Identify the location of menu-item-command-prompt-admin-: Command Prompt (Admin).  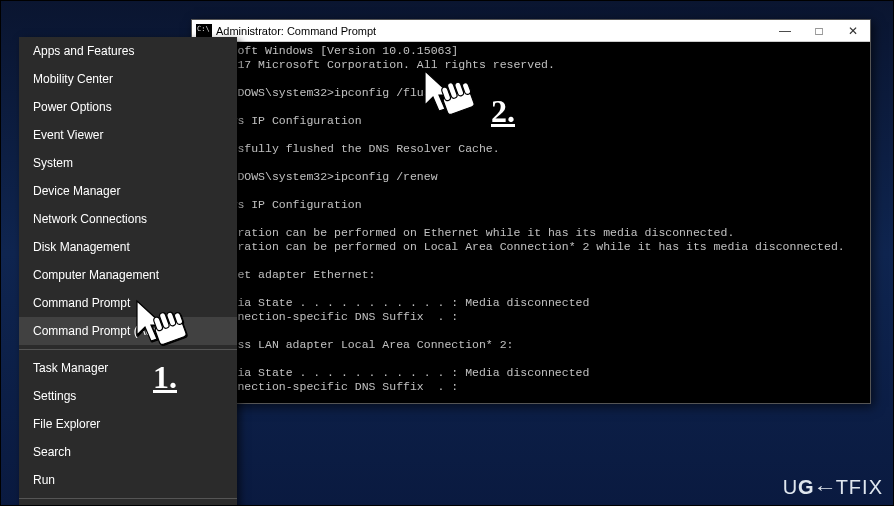
(128, 331).